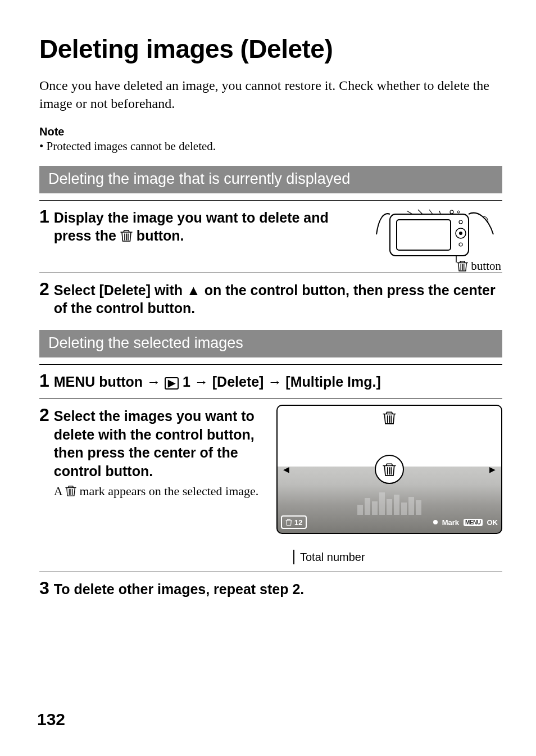  What do you see at coordinates (451, 523) in the screenshot?
I see `footer-mark-label: Mark` at bounding box center [451, 523].